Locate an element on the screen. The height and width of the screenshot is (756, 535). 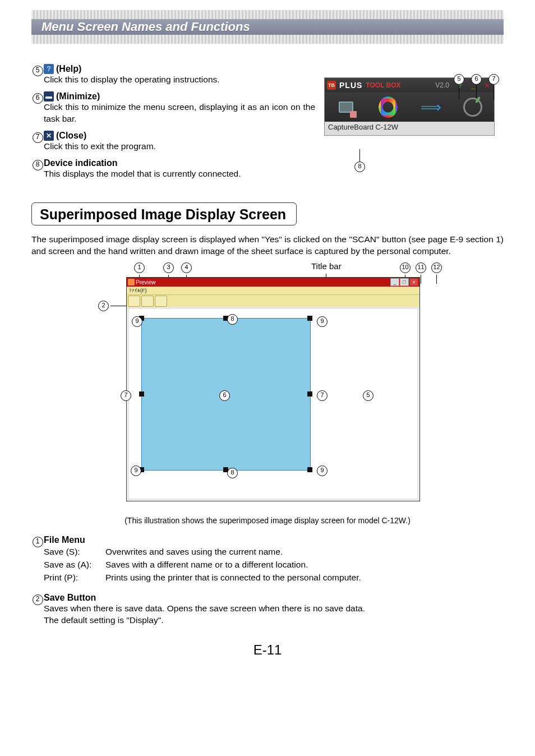
preview-title-text: Preview is located at coordinates (146, 283).